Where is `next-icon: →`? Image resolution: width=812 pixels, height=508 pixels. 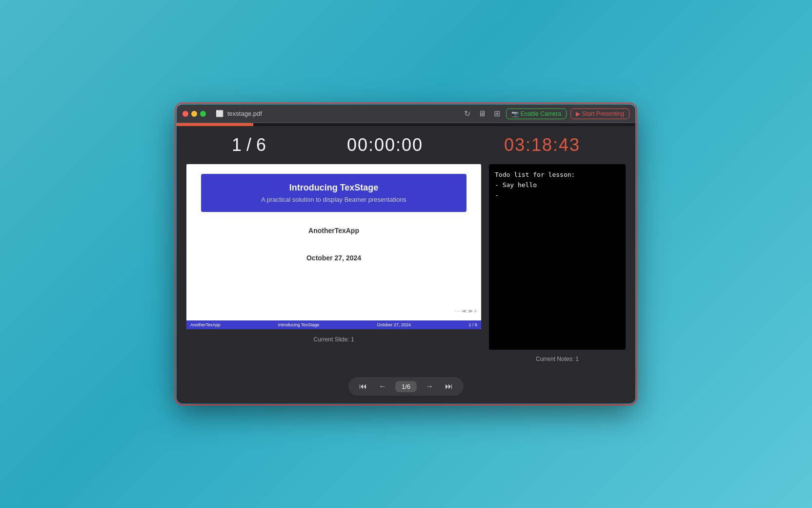 next-icon: → is located at coordinates (429, 386).